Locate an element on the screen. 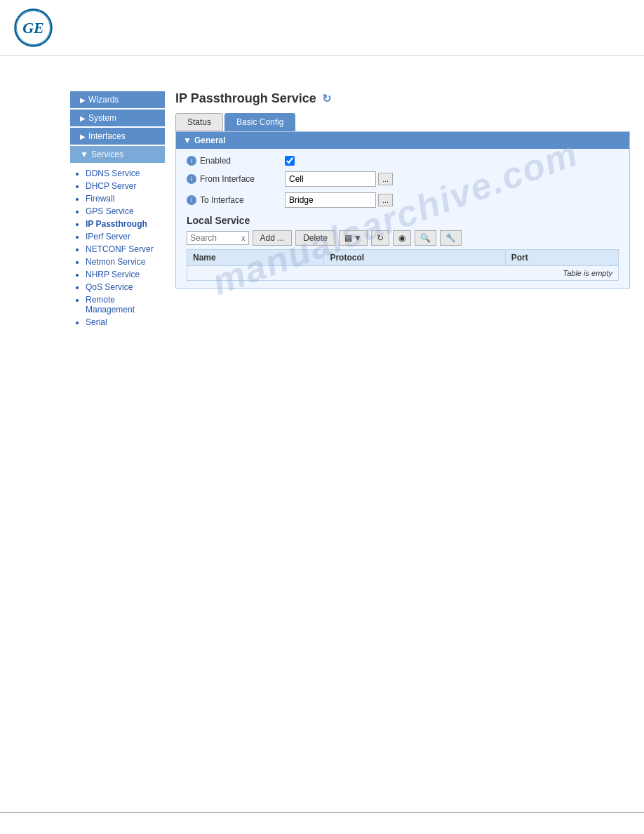  settings-btn: 🔧 is located at coordinates (450, 238).